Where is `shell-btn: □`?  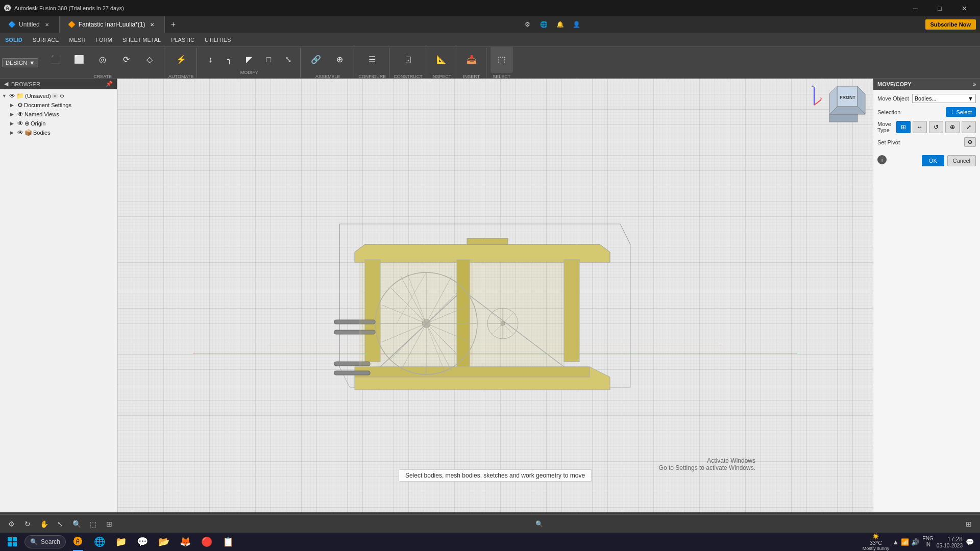 shell-btn: □ is located at coordinates (268, 60).